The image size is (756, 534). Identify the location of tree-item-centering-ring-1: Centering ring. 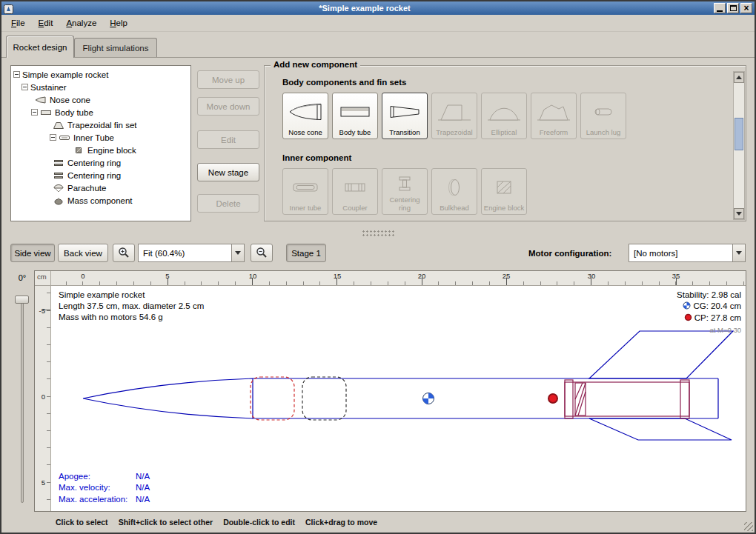
(101, 163).